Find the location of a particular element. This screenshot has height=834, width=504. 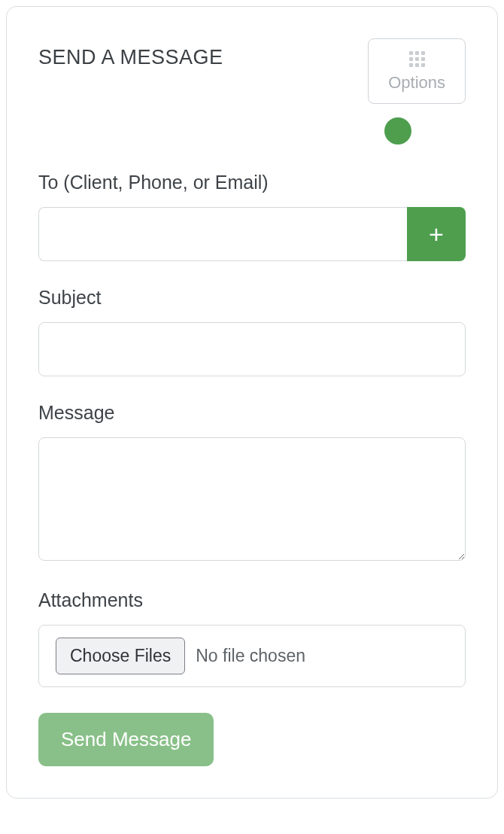

subject-input is located at coordinates (252, 349).